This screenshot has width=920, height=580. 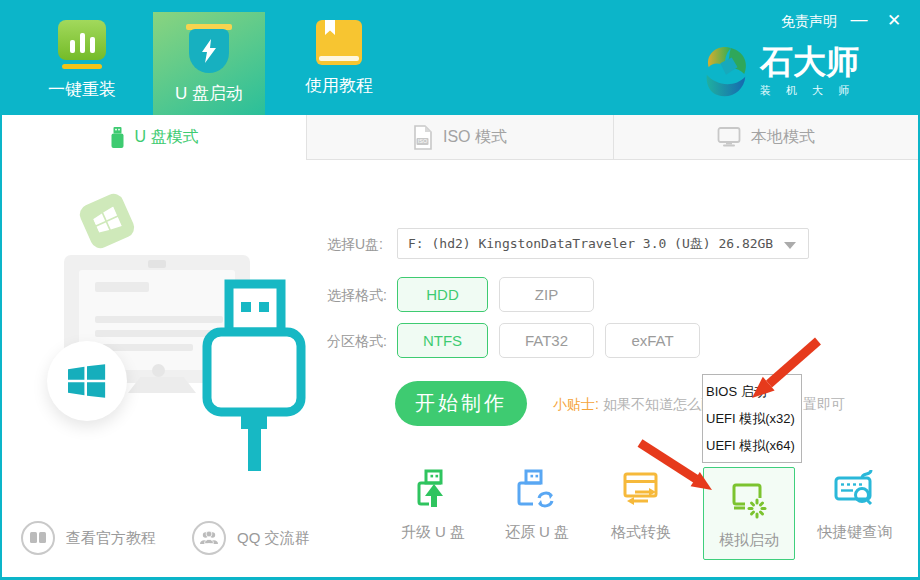 I want to click on svg-text: ISO, so click(x=423, y=141).